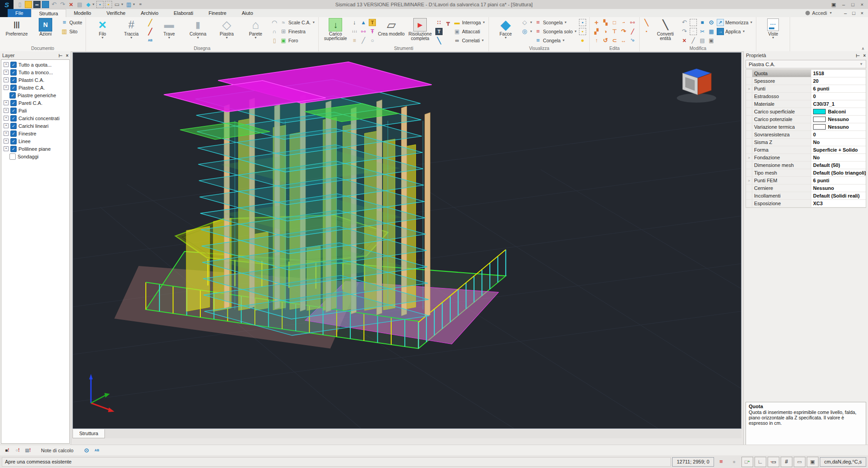 The image size is (868, 468). I want to click on property-row-sisma-z: Sisma ZNo, so click(806, 142).